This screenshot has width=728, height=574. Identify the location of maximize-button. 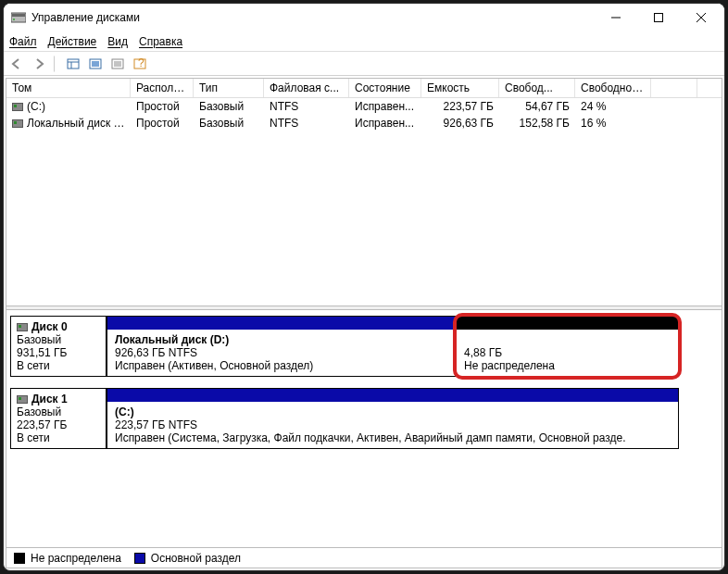
(659, 18).